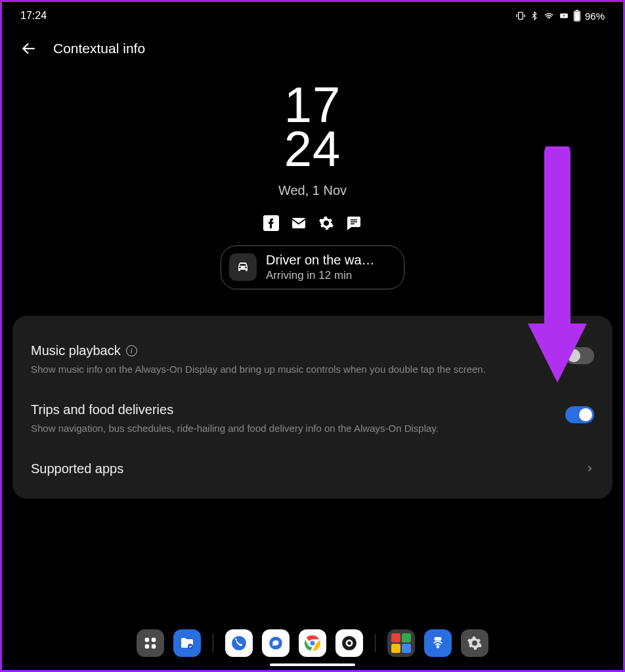  Describe the element at coordinates (131, 350) in the screenshot. I see `info-icon: i` at that location.